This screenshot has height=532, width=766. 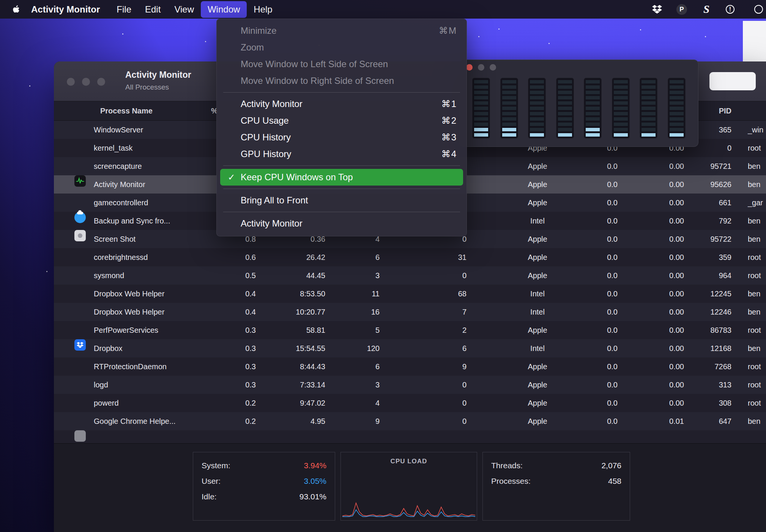 What do you see at coordinates (449, 121) in the screenshot?
I see `menu-item-shortcut: ⌘2` at bounding box center [449, 121].